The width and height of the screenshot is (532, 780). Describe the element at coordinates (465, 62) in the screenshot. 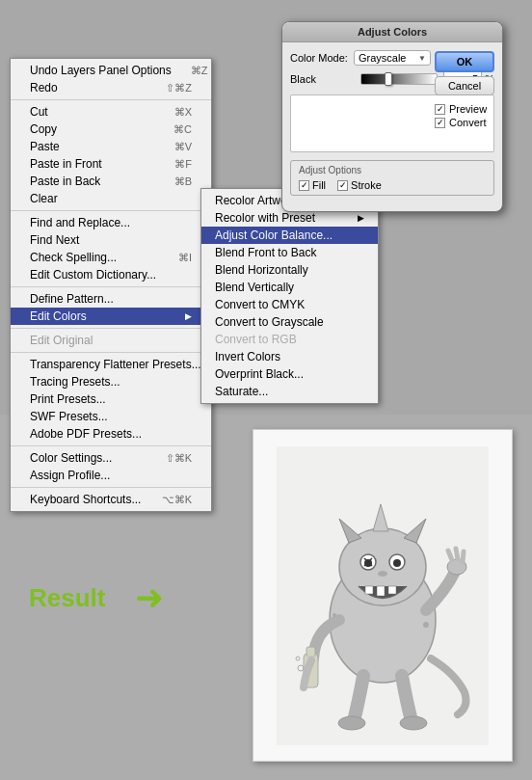

I see `ok-button: OK` at that location.